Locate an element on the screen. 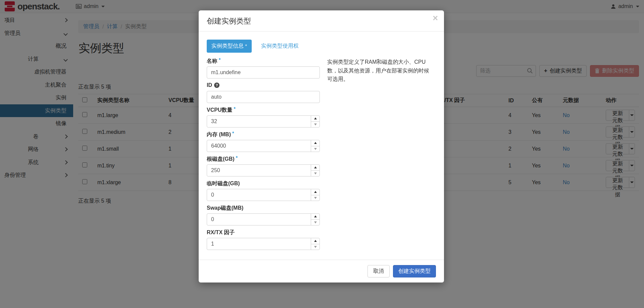 The height and width of the screenshot is (308, 644). field-vcpus: VCPU数量* is located at coordinates (263, 117).